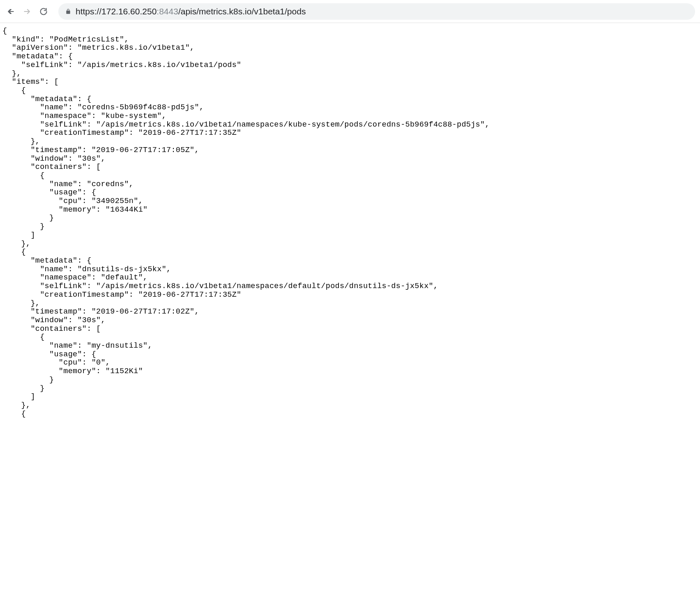 This screenshot has height=600, width=700. Describe the element at coordinates (168, 12) in the screenshot. I see `url-port: :8443` at that location.